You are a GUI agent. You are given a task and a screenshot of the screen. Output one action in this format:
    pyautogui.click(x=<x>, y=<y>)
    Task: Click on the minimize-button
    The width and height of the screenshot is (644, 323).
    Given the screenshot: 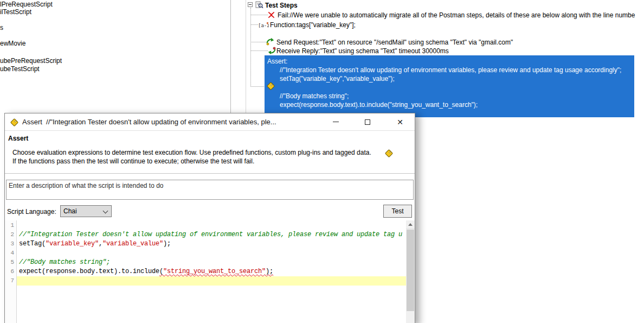 What is the action you would take?
    pyautogui.click(x=336, y=122)
    